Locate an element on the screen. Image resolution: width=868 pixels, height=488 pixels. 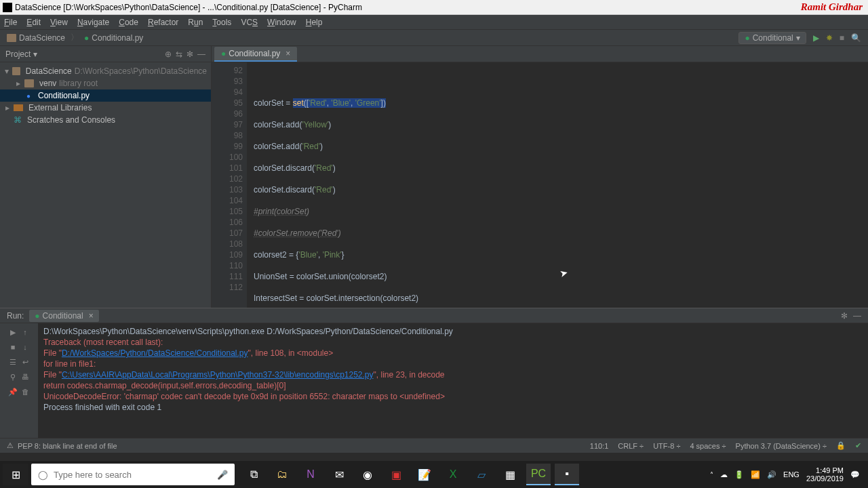
layout-icon: ☰ is located at coordinates (13, 362).